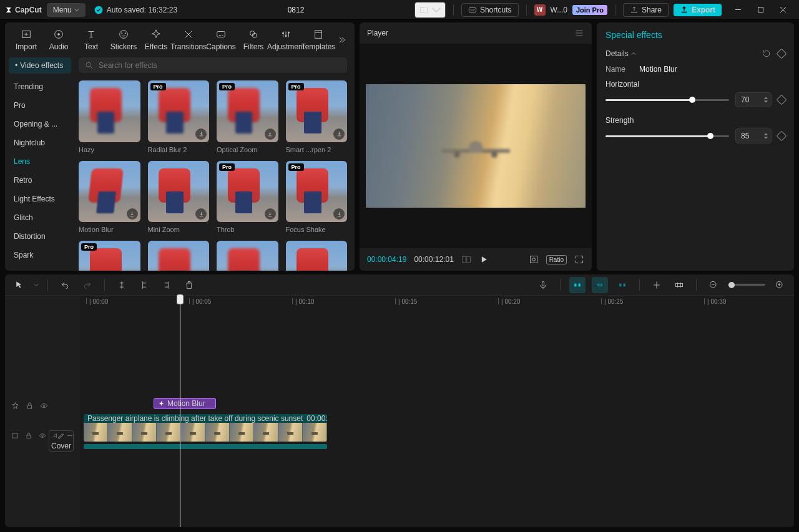 The image size is (799, 532). Describe the element at coordinates (622, 285) in the screenshot. I see `preview-axis-button` at that location.